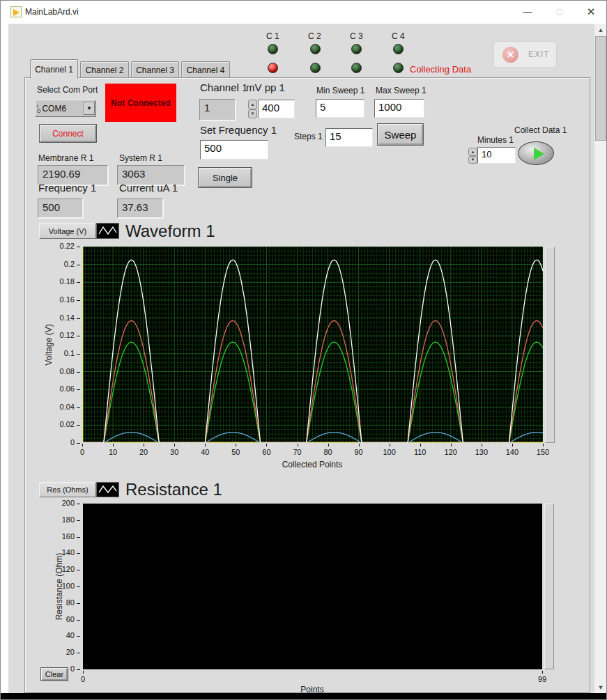 This screenshot has height=700, width=607. Describe the element at coordinates (107, 231) in the screenshot. I see `waveform-sample-icon` at that location.